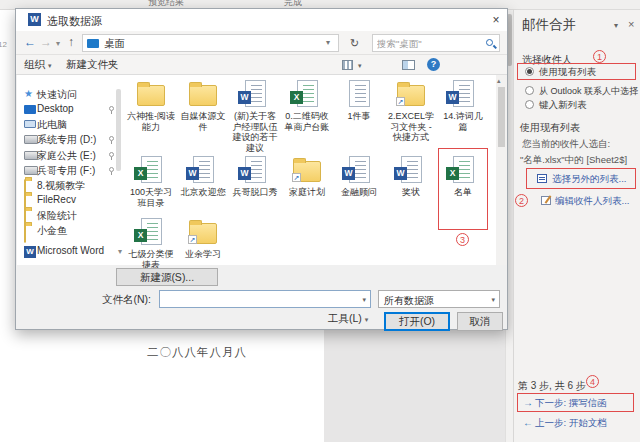  Describe the element at coordinates (69, 186) in the screenshot. I see `sidebar-item-video-teaching: 8.视频教学` at that location.